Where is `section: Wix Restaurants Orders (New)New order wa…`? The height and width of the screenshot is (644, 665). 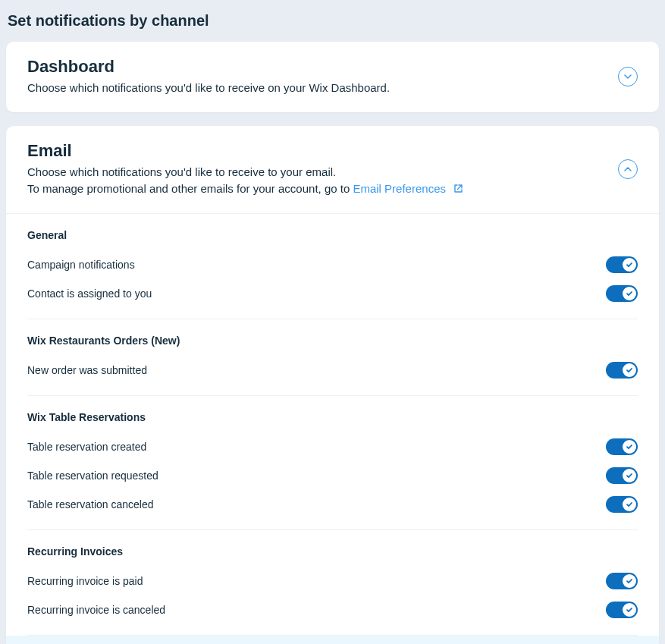 section: Wix Restaurants Orders (New)New order wa… is located at coordinates (332, 358).